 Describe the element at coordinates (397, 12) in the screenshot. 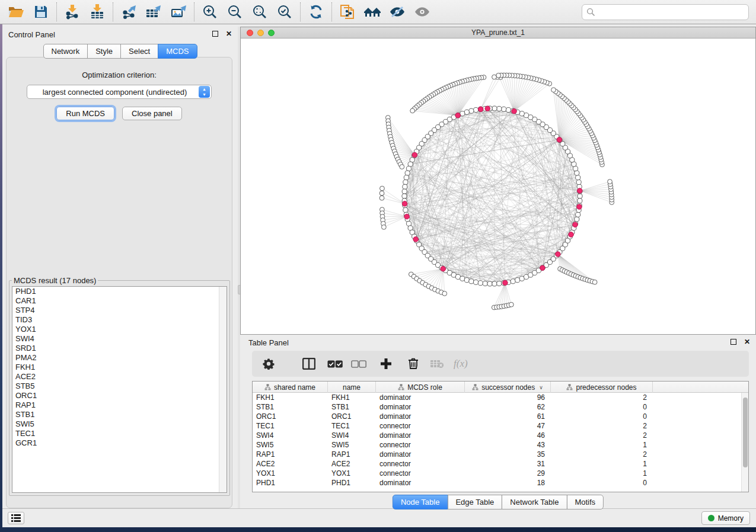

I see `hide-selected-button` at that location.